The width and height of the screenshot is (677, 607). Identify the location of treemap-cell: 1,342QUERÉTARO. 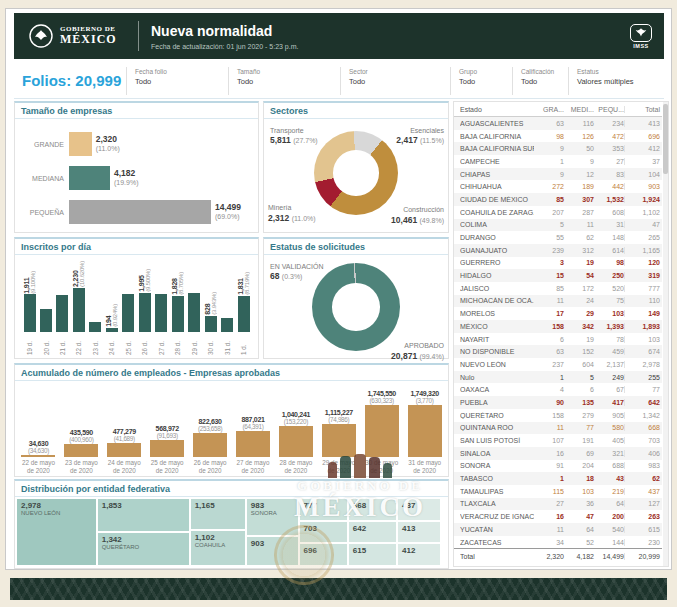
(144, 549).